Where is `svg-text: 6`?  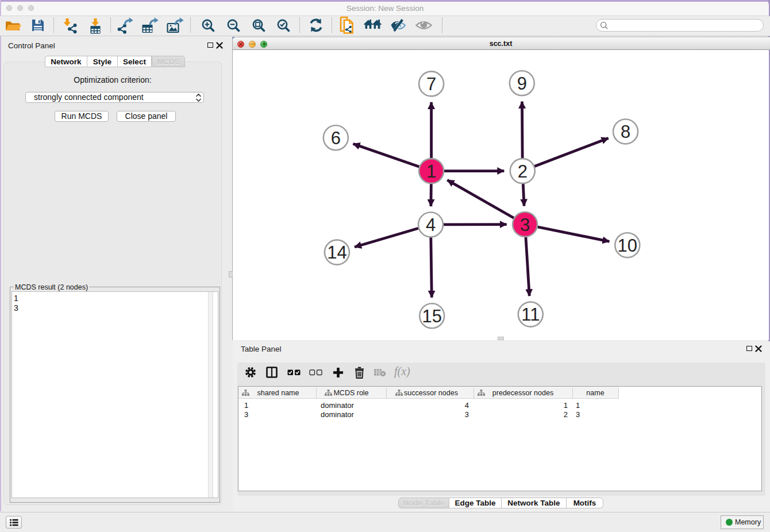
svg-text: 6 is located at coordinates (336, 138).